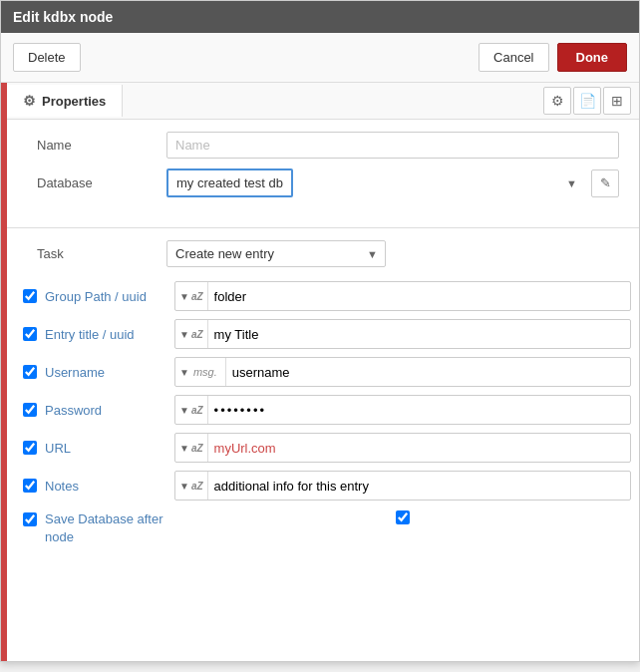 The image size is (640, 672). What do you see at coordinates (110, 411) in the screenshot?
I see `field-label-password: Password` at bounding box center [110, 411].